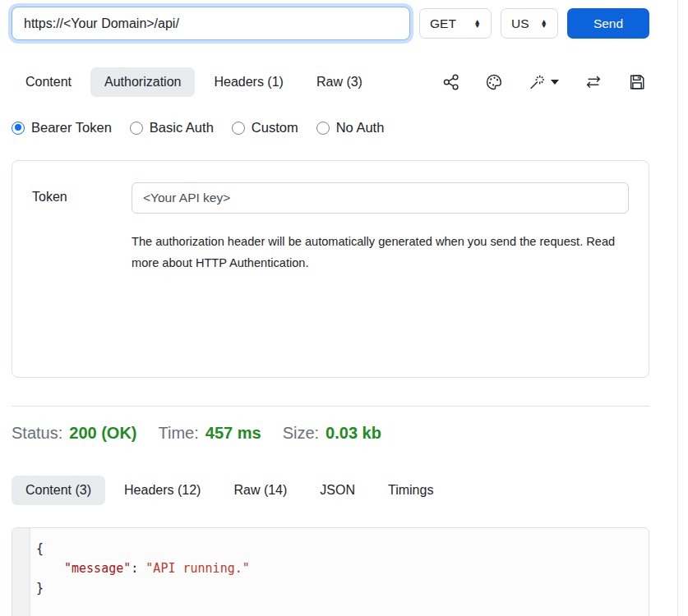  Describe the element at coordinates (260, 490) in the screenshot. I see `tab-response-raw: Raw (14)` at that location.